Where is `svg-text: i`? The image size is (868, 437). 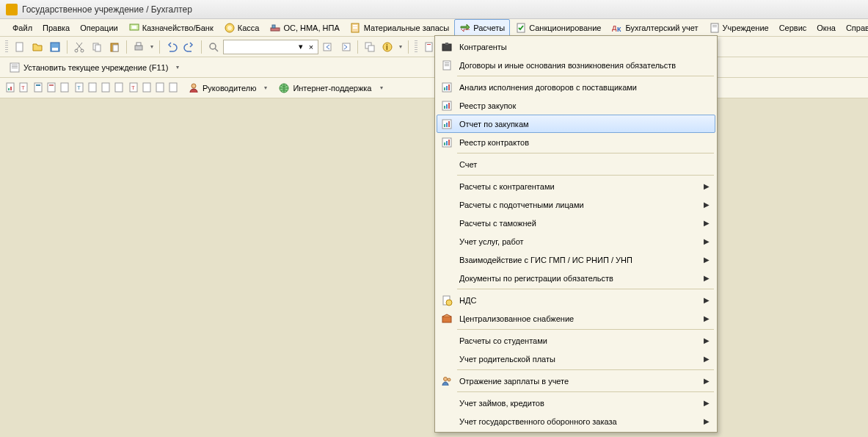
svg-text: i is located at coordinates (387, 47).